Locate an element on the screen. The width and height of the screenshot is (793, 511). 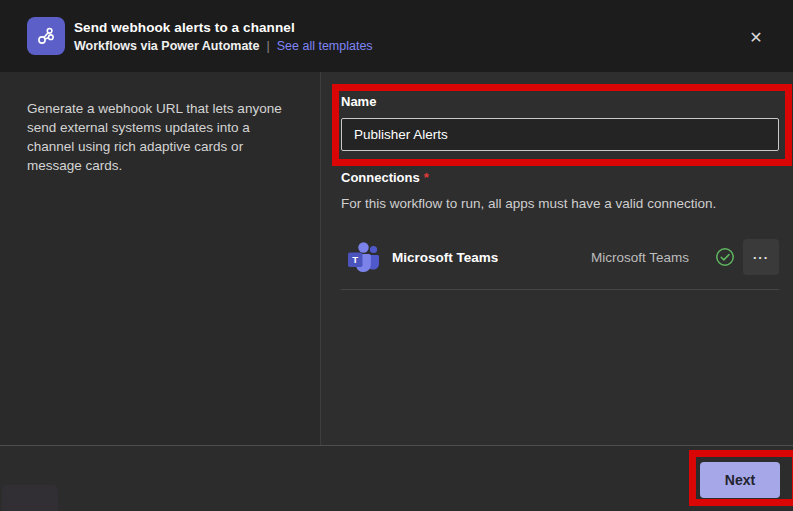
teams-badge-letter: T is located at coordinates (355, 260).